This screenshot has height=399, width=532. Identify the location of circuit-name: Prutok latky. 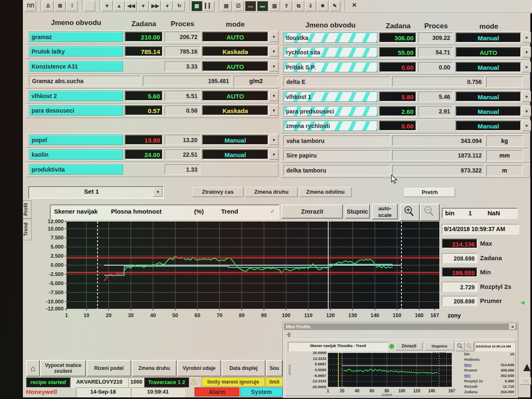
(76, 52).